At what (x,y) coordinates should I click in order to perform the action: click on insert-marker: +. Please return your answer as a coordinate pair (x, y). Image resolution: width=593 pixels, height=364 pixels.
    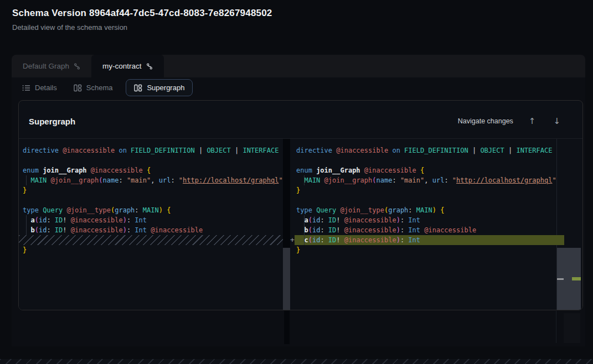
    Looking at the image, I should click on (292, 240).